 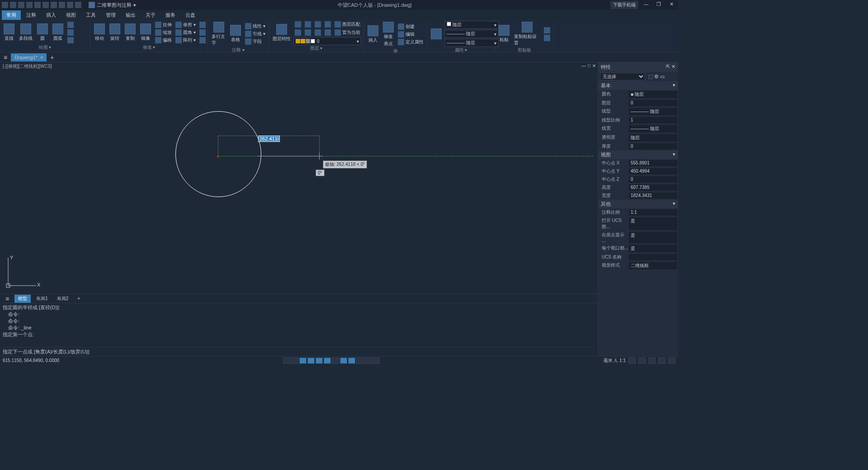 I want to click on layer-freeze-button, so click(x=298, y=24).